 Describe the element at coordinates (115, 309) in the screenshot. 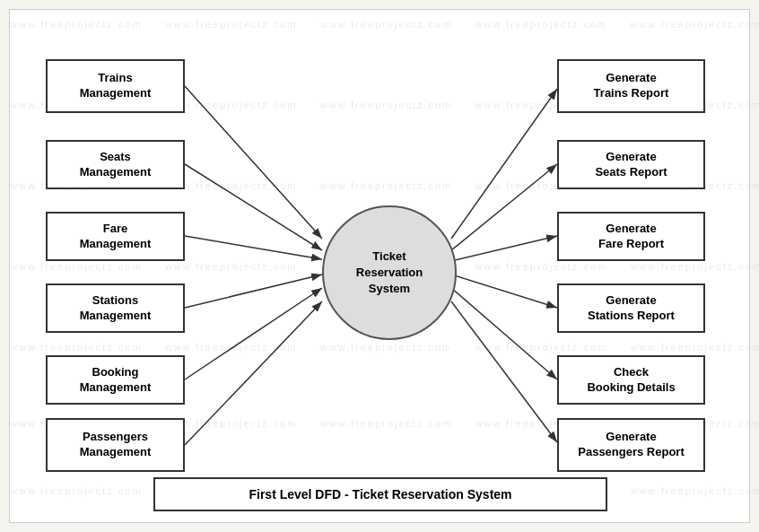

I see `stations-management-box: StationsManagement` at that location.